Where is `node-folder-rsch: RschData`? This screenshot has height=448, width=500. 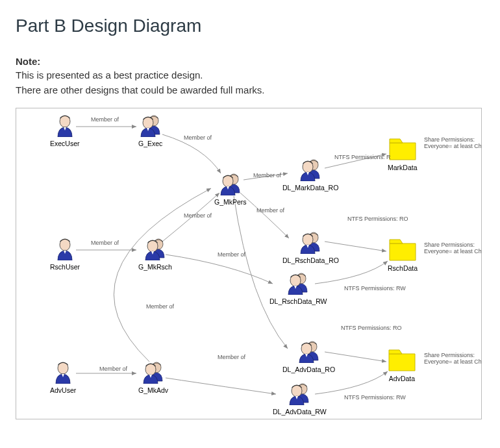 node-folder-rsch: RschData is located at coordinates (403, 255).